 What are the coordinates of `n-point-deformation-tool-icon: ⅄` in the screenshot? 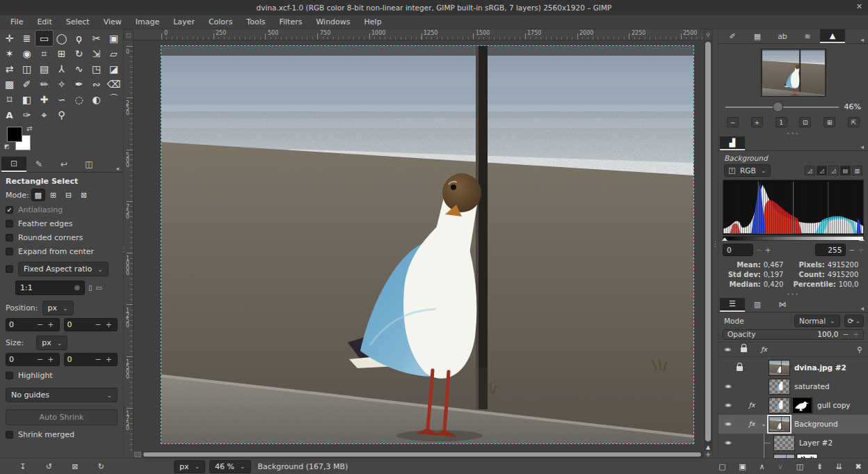 It's located at (61, 69).